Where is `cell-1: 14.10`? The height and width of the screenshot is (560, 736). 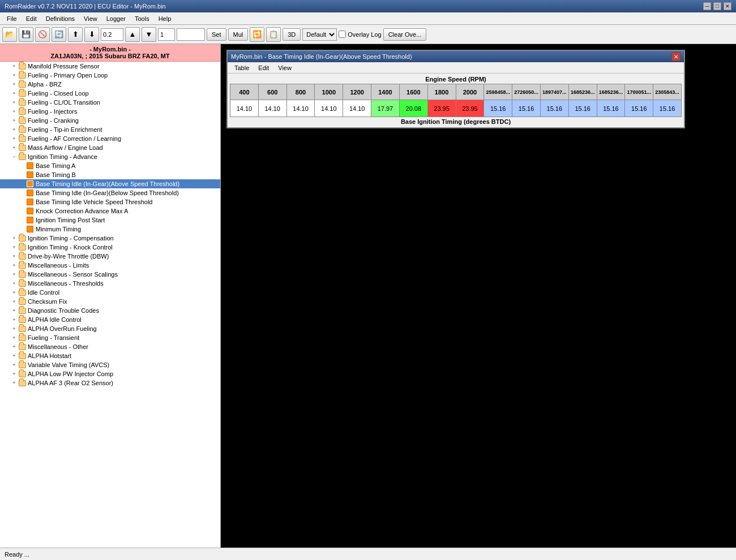 cell-1: 14.10 is located at coordinates (272, 109).